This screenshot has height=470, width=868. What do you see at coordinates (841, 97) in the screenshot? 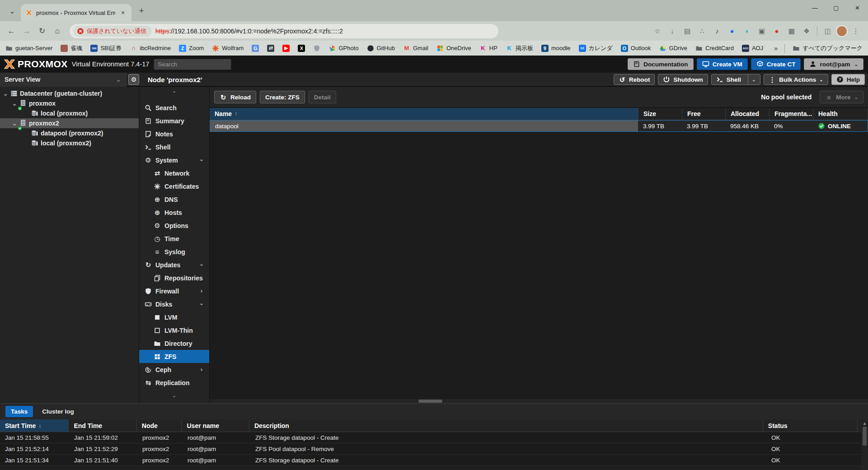
I see `more-button: ≡More⌄` at bounding box center [841, 97].